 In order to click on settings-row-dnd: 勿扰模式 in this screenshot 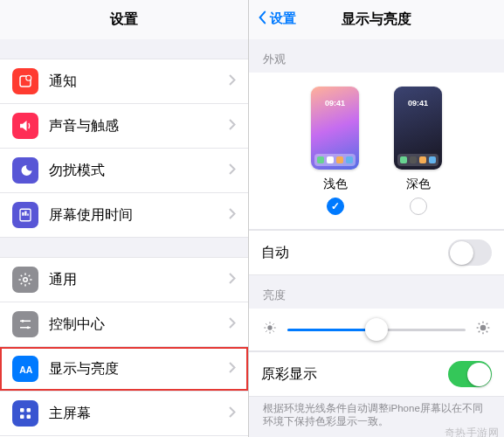, I will do `click(124, 171)`.